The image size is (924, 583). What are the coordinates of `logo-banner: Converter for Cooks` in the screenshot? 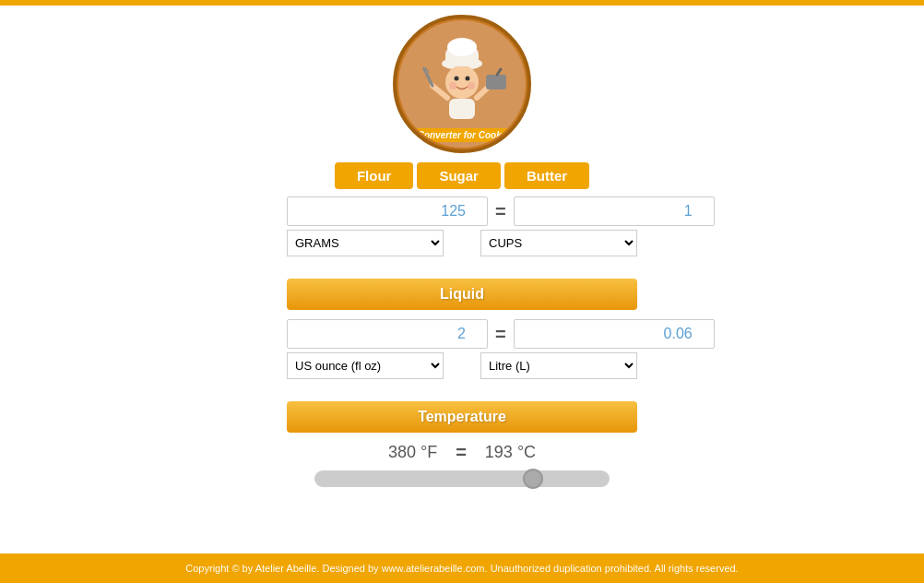 It's located at (462, 135).